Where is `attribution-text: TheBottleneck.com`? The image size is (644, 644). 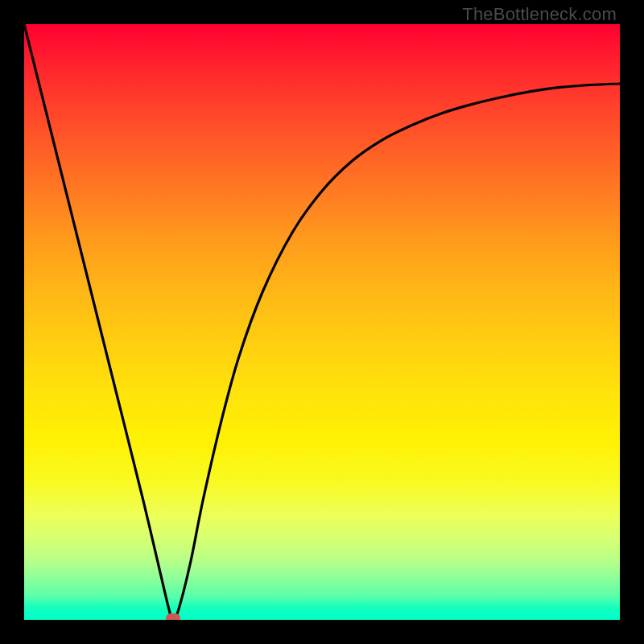
attribution-text: TheBottleneck.com is located at coordinates (539, 14).